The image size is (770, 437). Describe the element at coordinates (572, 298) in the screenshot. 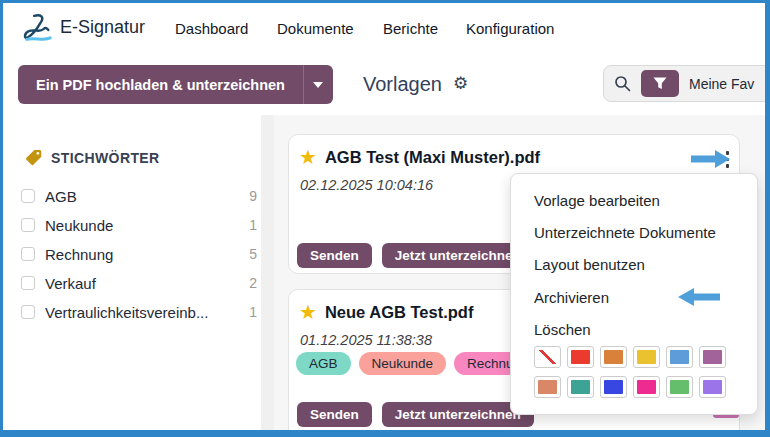

I see `menu-item-archivieren: Archivieren` at that location.